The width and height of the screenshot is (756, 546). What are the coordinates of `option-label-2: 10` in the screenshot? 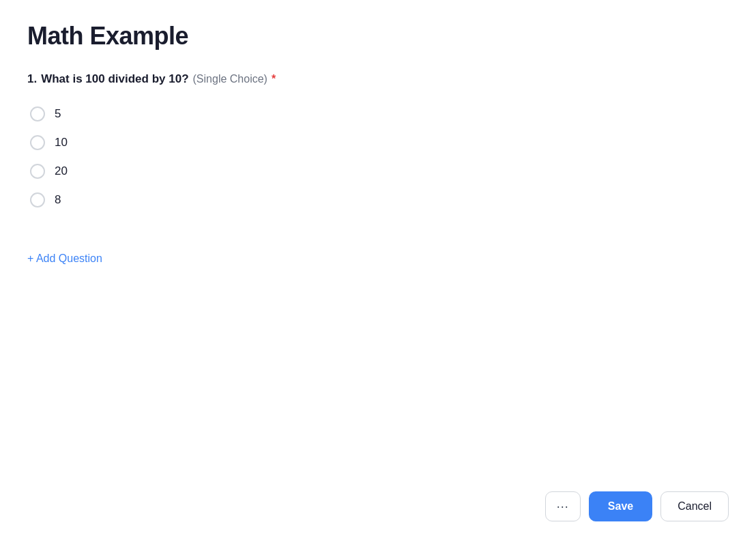 It's located at (61, 143).